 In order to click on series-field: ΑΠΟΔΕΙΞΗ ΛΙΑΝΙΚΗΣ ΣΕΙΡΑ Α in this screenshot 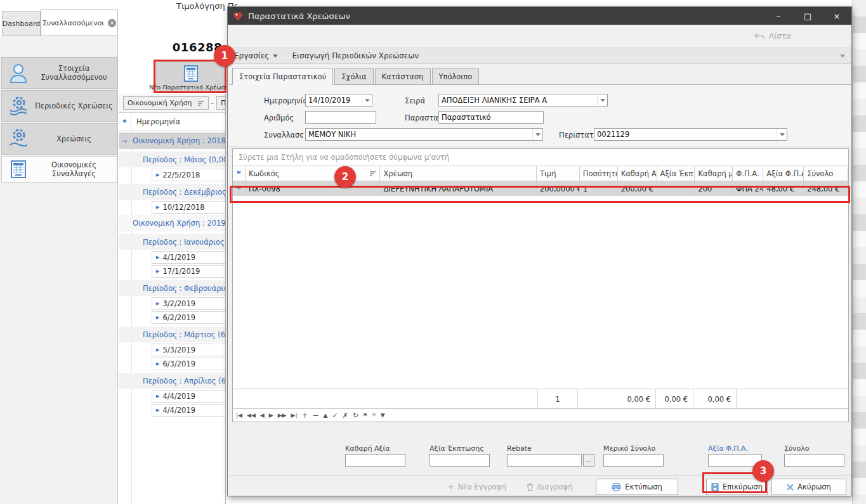, I will do `click(523, 100)`.